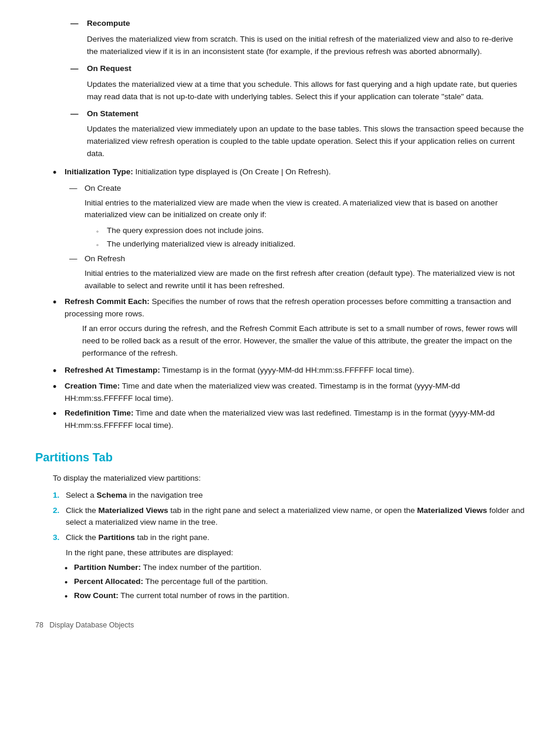 This screenshot has width=560, height=746. What do you see at coordinates (289, 479) in the screenshot?
I see `partitions-tab-intro: To display the materialized view partiti…` at bounding box center [289, 479].